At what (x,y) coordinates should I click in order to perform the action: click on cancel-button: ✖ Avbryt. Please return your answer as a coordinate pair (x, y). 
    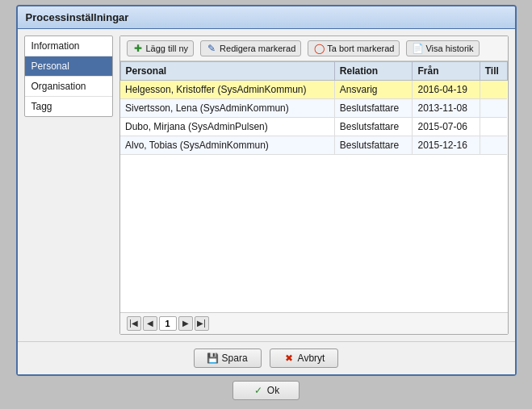
    Looking at the image, I should click on (304, 358).